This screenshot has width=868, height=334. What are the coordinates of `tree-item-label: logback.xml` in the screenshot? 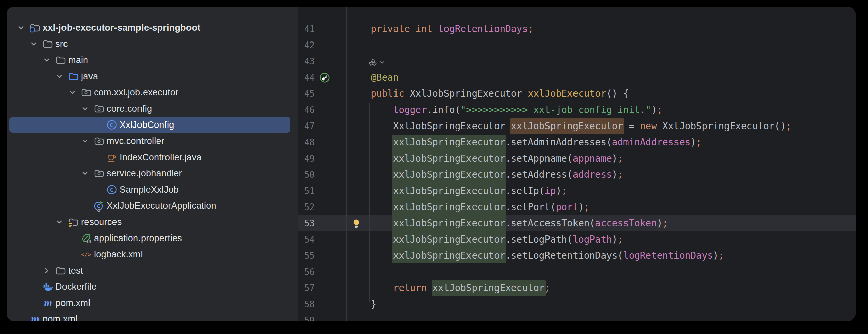 It's located at (118, 254).